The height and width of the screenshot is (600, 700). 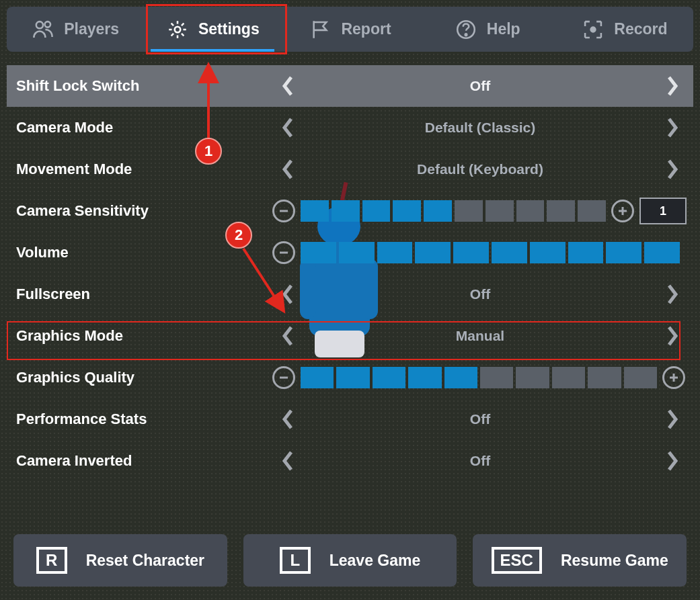 What do you see at coordinates (593, 30) in the screenshot?
I see `record-icon` at bounding box center [593, 30].